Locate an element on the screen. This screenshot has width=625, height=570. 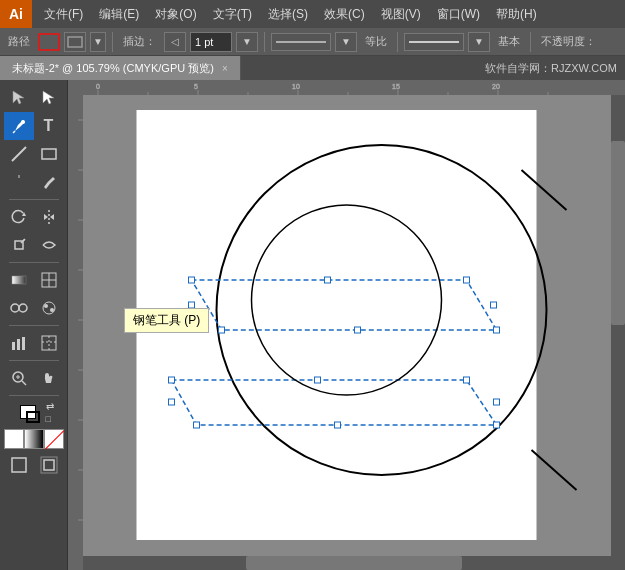
line-style-selector is located at coordinates (301, 42).